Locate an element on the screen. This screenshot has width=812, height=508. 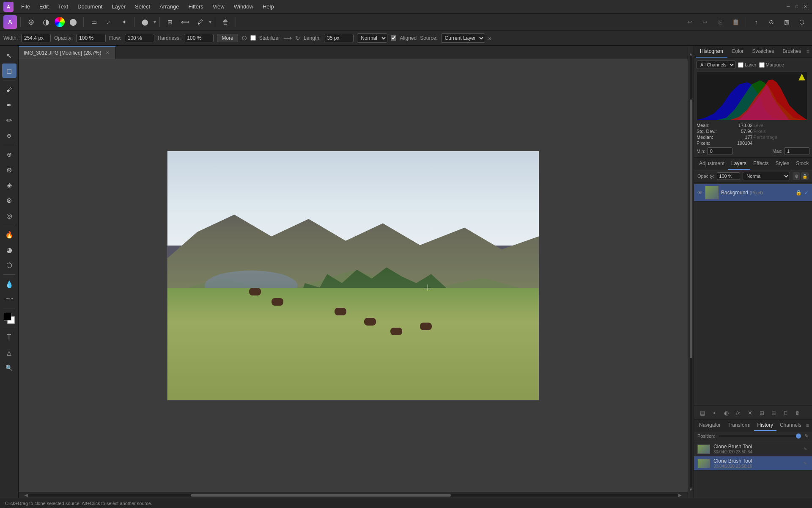
retouch-tool: ⊗ is located at coordinates (9, 200).